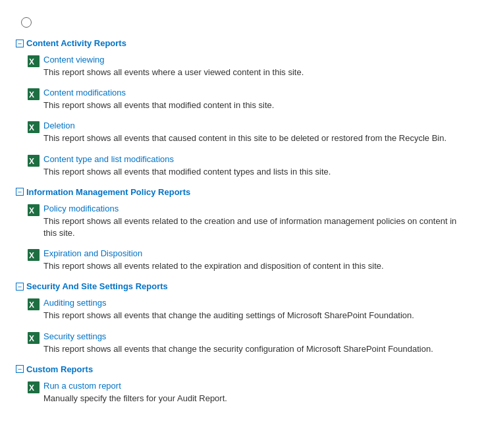  I want to click on report-content-expiration-disposition: Expiration and Disposition This report s…, so click(213, 260).